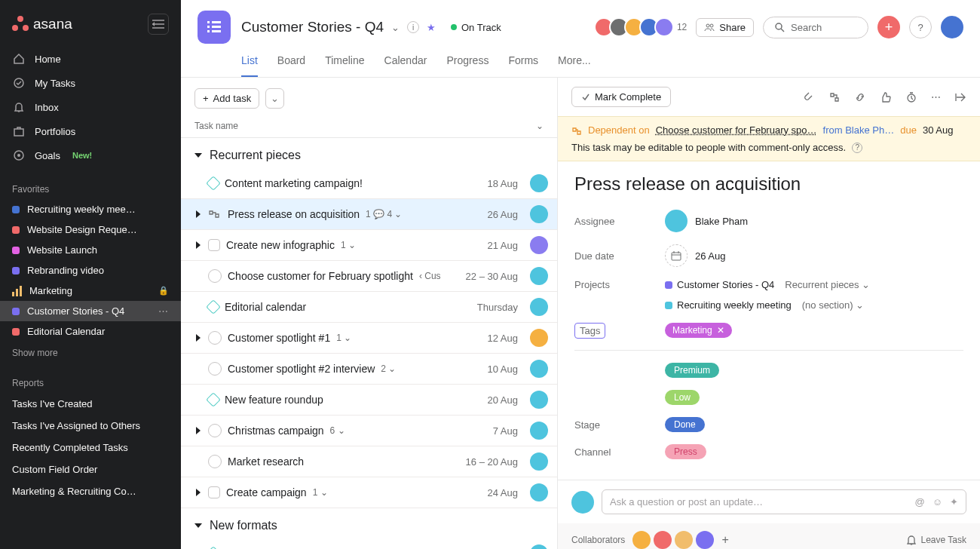  Describe the element at coordinates (90, 83) in the screenshot. I see `nav-my-tasks: My Tasks` at that location.